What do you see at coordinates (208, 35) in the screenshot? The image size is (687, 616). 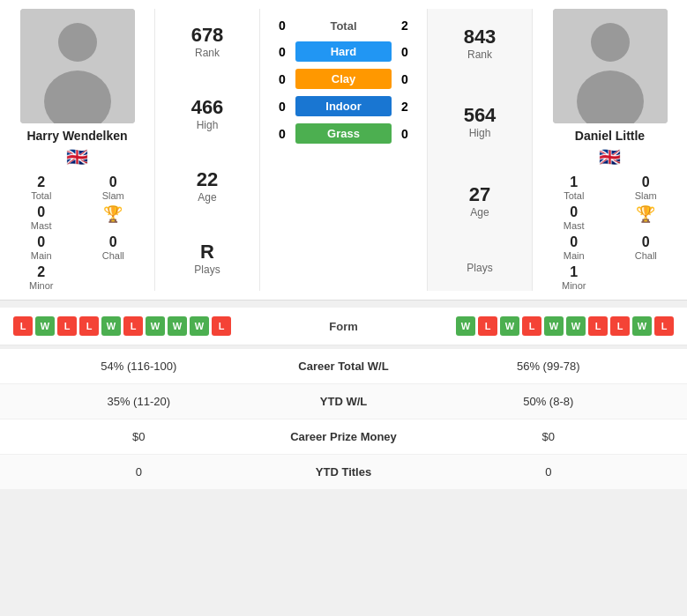 I see `left-rank-value: 678` at bounding box center [208, 35].